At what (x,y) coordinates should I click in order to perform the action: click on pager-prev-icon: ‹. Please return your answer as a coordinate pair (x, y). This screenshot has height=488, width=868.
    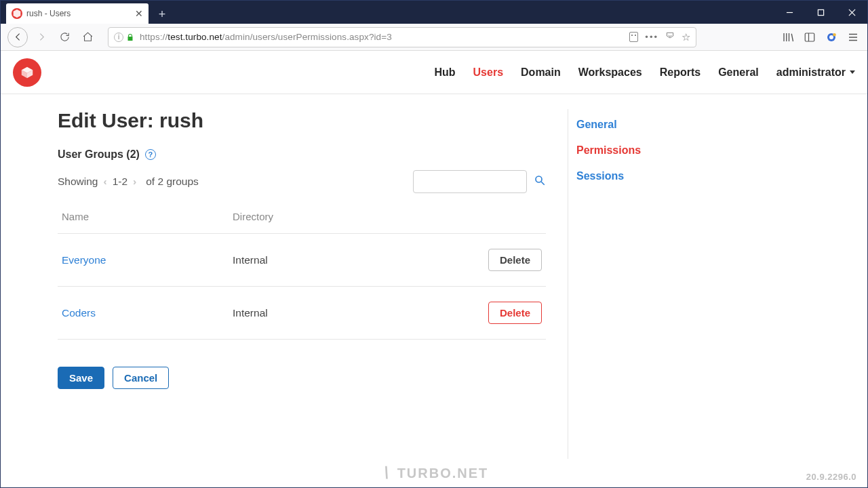
    Looking at the image, I should click on (104, 182).